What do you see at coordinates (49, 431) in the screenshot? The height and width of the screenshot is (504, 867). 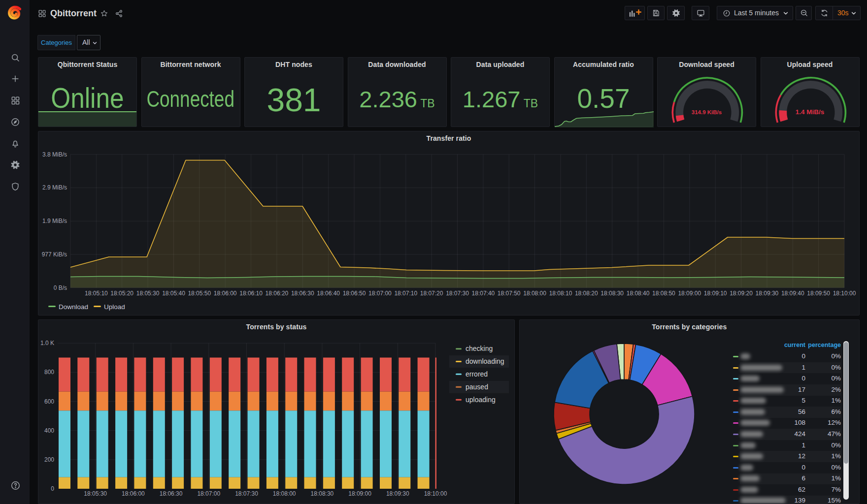 I see `svg-text: 400` at bounding box center [49, 431].